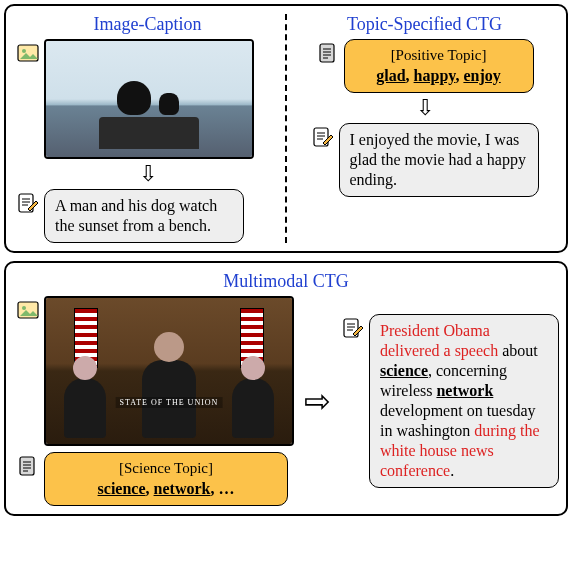 The height and width of the screenshot is (582, 572). I want to click on topic-word: enjoy, so click(482, 76).